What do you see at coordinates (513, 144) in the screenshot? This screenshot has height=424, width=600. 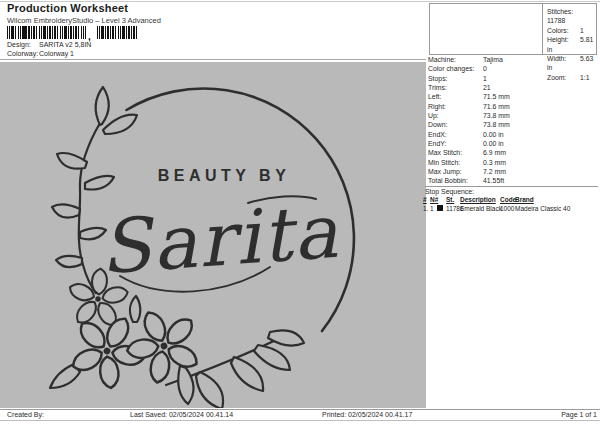 I see `detail-endy: EndY:0.00 in` at bounding box center [513, 144].